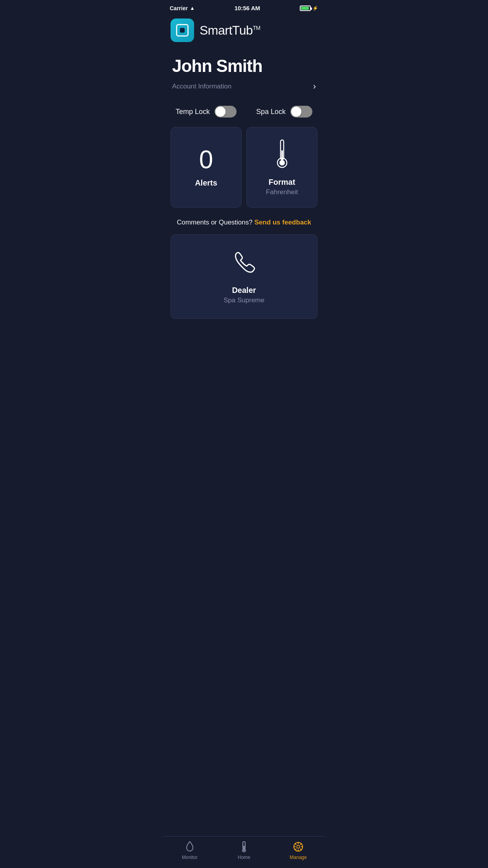 Image resolution: width=488 pixels, height=868 pixels. I want to click on format-value: Fahrenheit, so click(282, 192).